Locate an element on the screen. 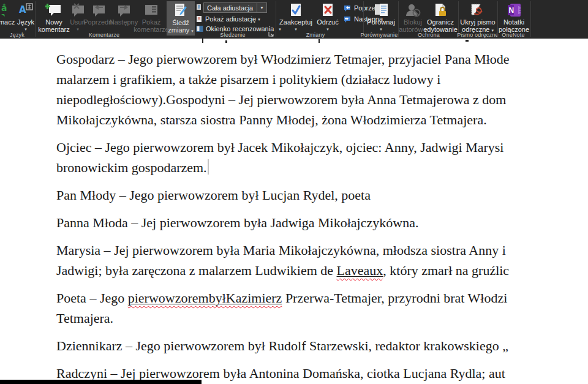 This screenshot has width=588, height=384. text-line: Mikołajczykówna, starsza siostra Panny M… is located at coordinates (322, 120).